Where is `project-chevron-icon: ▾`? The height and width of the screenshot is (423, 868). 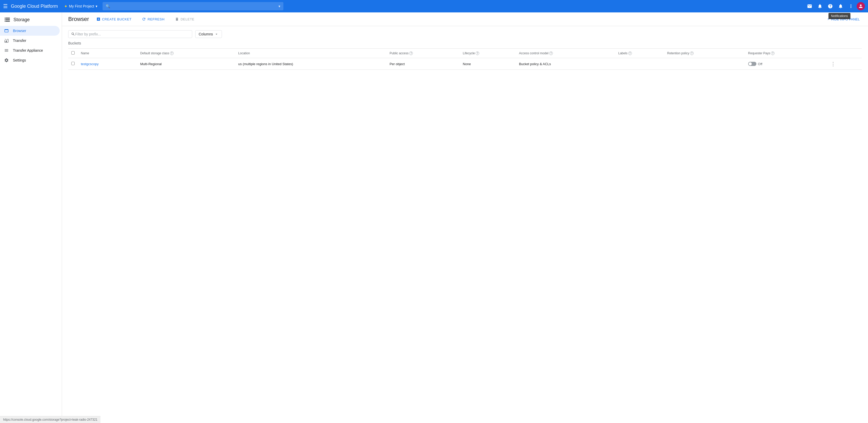 project-chevron-icon: ▾ is located at coordinates (96, 6).